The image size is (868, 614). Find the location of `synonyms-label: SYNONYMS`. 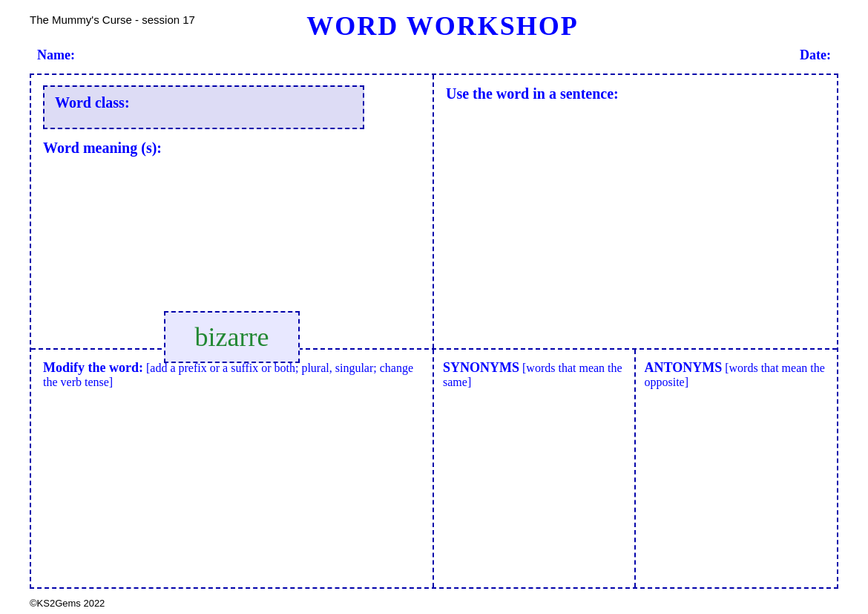

synonyms-label: SYNONYMS is located at coordinates (481, 368).